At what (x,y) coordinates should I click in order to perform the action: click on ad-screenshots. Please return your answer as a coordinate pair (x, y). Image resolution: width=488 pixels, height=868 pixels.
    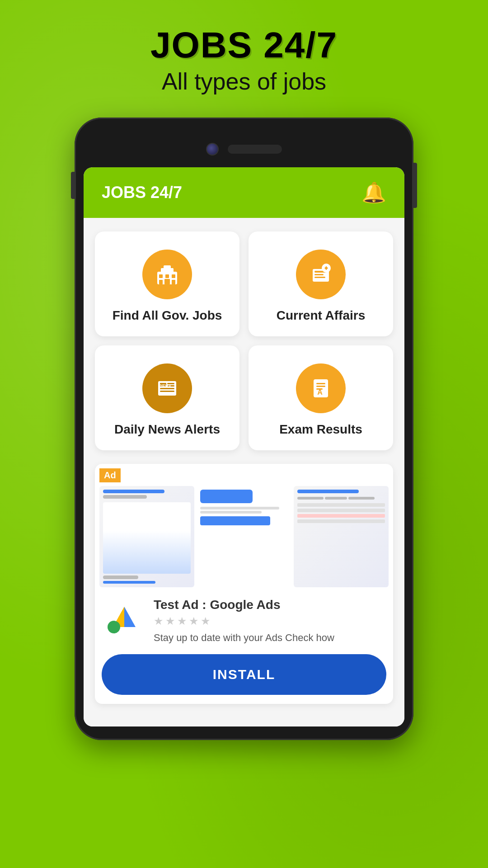
    Looking at the image, I should click on (244, 537).